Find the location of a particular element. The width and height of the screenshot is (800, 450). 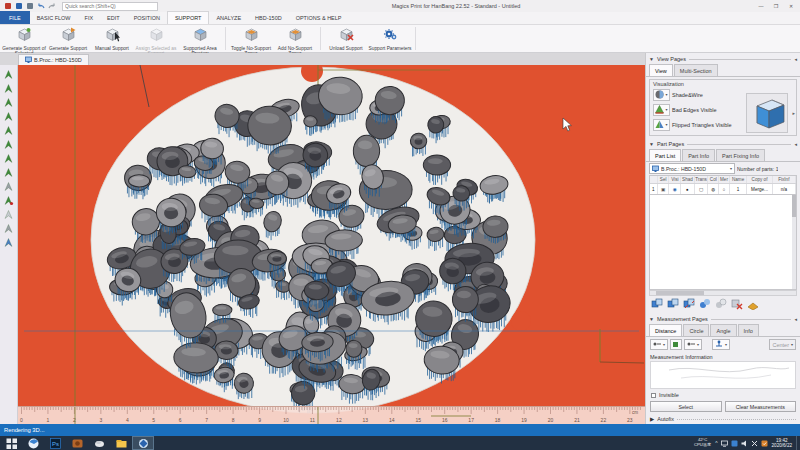

measure-point-dropdown: ▾ is located at coordinates (659, 344).